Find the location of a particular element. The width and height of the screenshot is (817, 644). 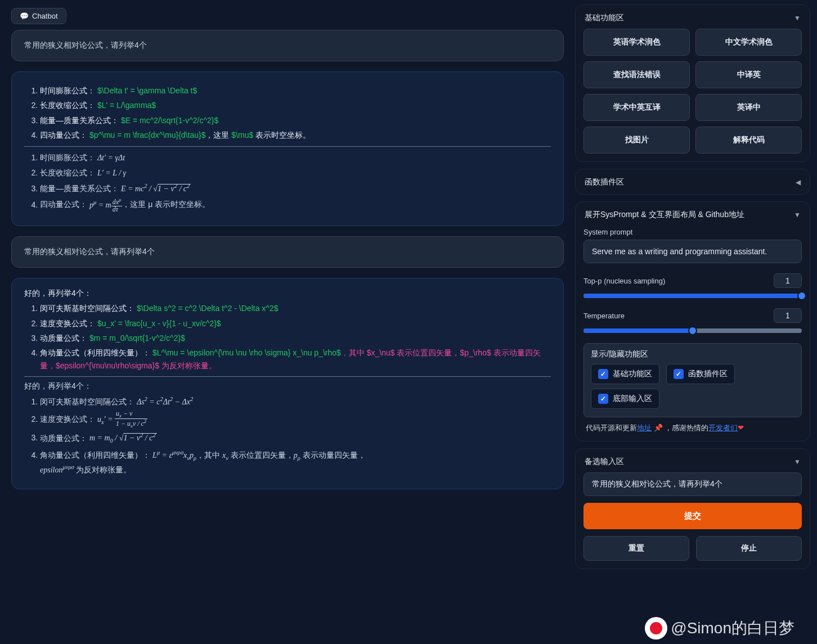

panel-function-plugins: 函数插件区 ◀ is located at coordinates (693, 182).